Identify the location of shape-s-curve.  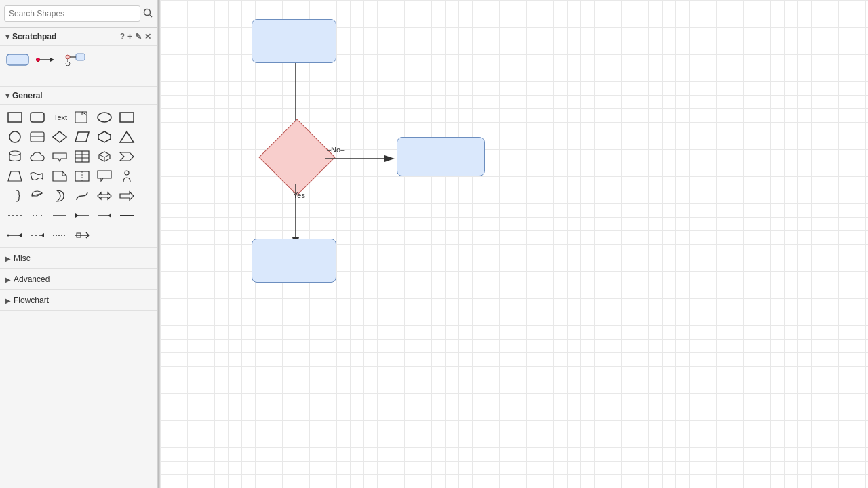
(82, 196).